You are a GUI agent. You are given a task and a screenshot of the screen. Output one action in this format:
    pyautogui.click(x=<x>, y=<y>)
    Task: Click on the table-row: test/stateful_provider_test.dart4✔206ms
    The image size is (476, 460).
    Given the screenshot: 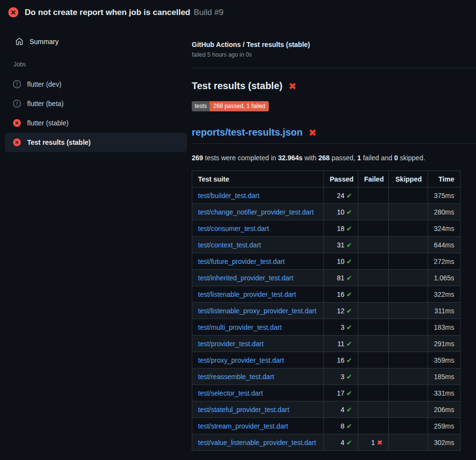 What is the action you would take?
    pyautogui.click(x=326, y=410)
    